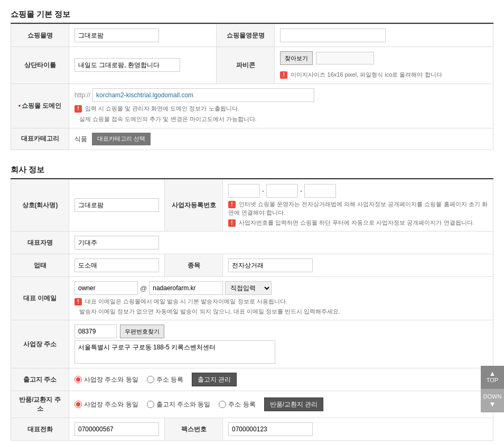  Describe the element at coordinates (40, 265) in the screenshot. I see `biz-type-label: 업태` at that location.